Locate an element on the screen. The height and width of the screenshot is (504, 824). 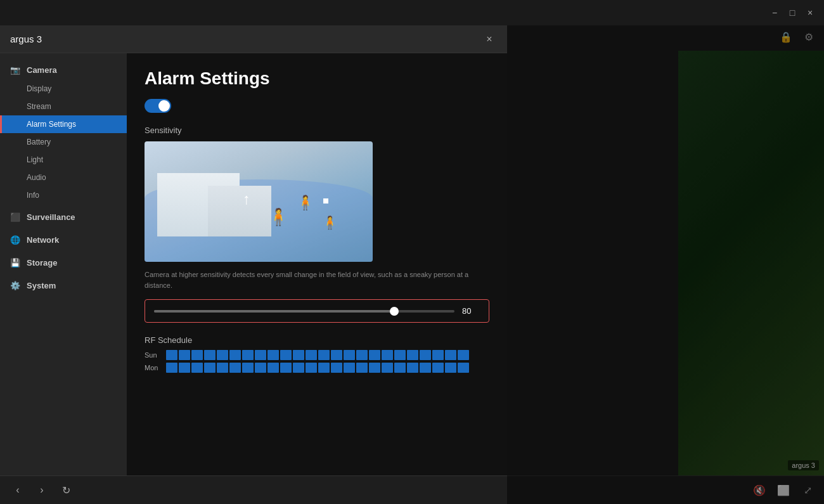
schedule-row-mon: Mon is located at coordinates (317, 368).